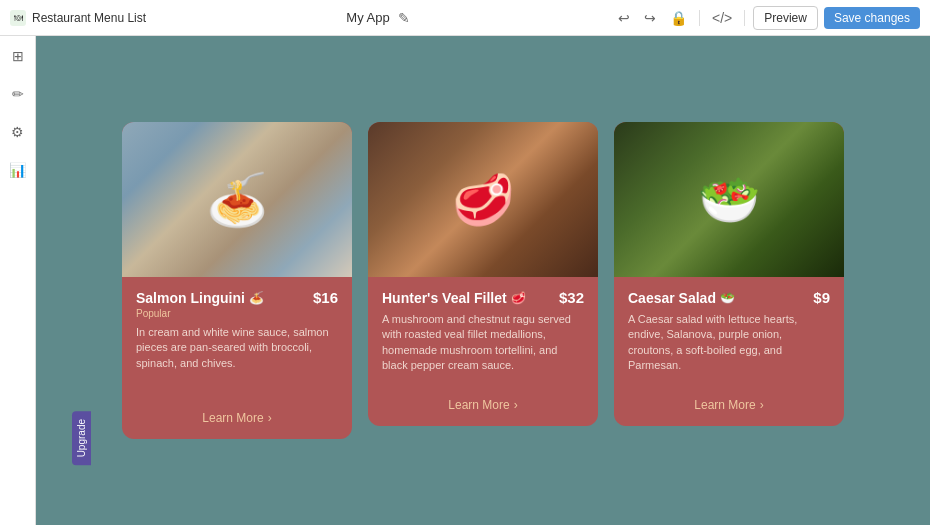 The height and width of the screenshot is (525, 930). Describe the element at coordinates (270, 418) in the screenshot. I see `chevron-right-icon: ›` at that location.